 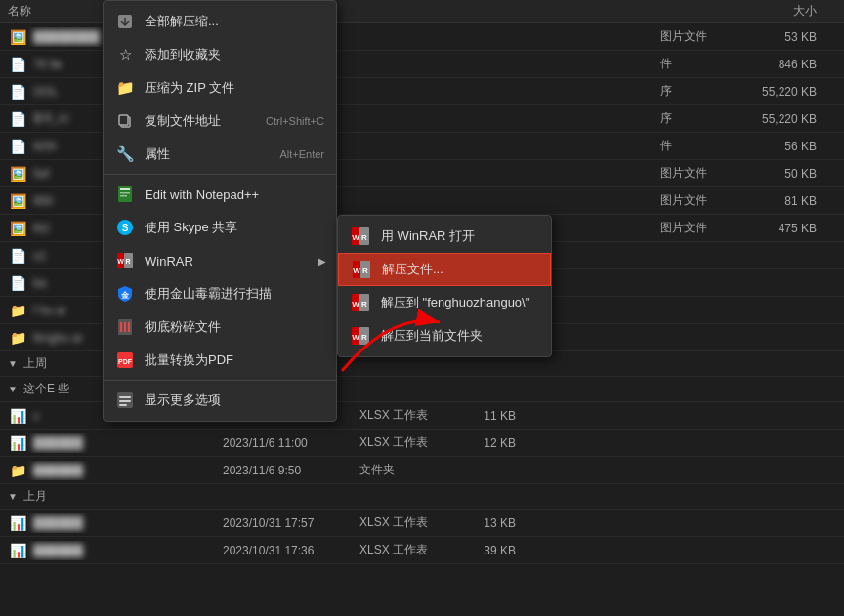 I want to click on trash-icon, so click(x=125, y=327).